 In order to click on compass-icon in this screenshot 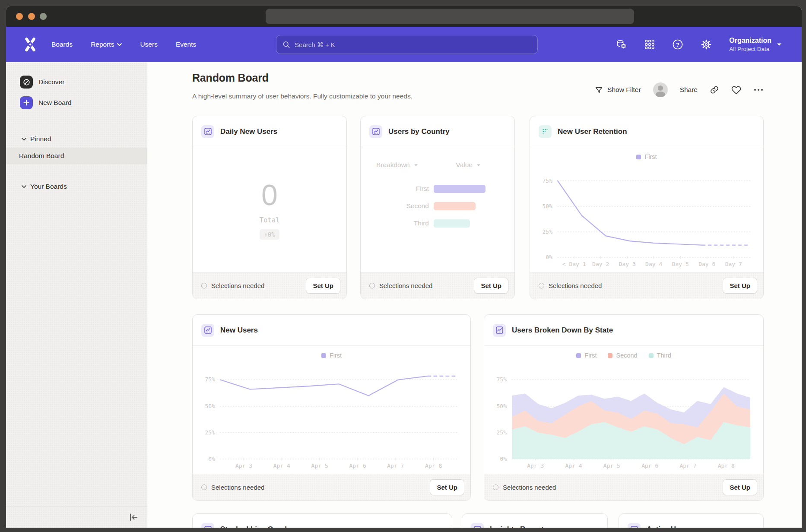, I will do `click(26, 82)`.